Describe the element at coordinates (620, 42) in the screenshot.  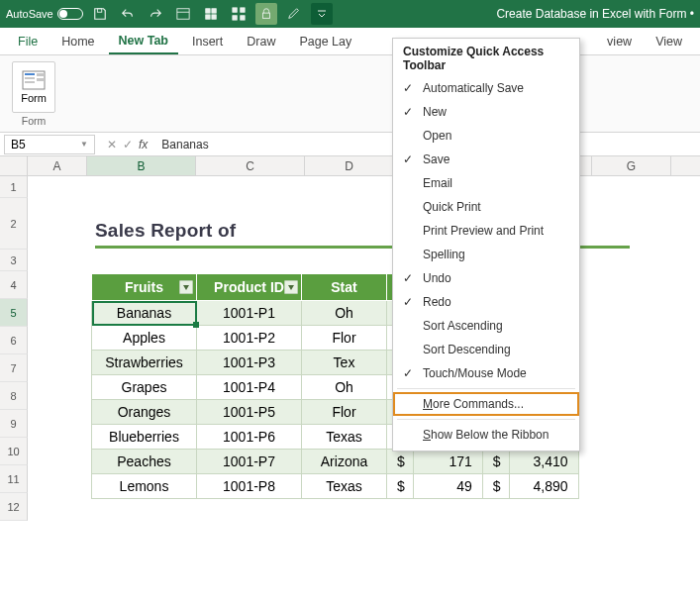
I see `tab-view-ext: view` at that location.